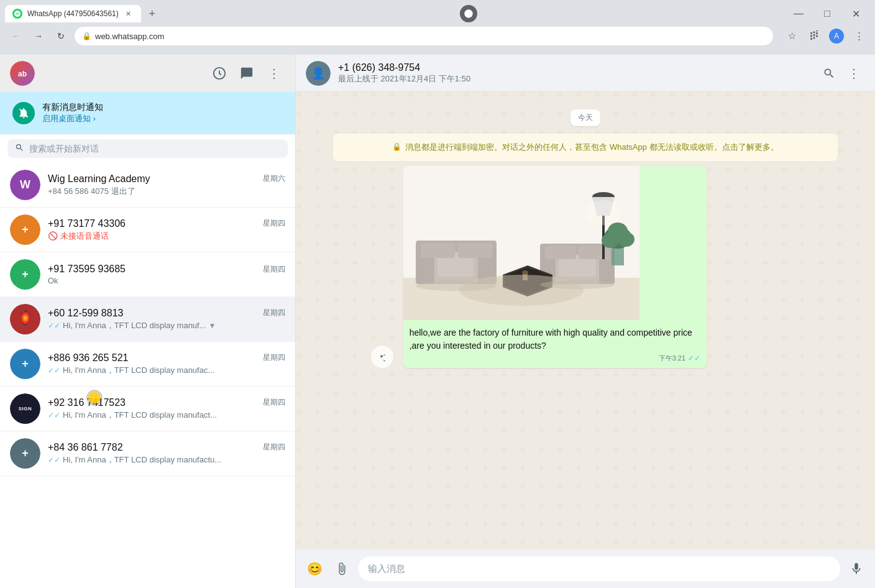 The height and width of the screenshot is (588, 875). What do you see at coordinates (25, 185) in the screenshot?
I see `chat-avatar: W` at bounding box center [25, 185].